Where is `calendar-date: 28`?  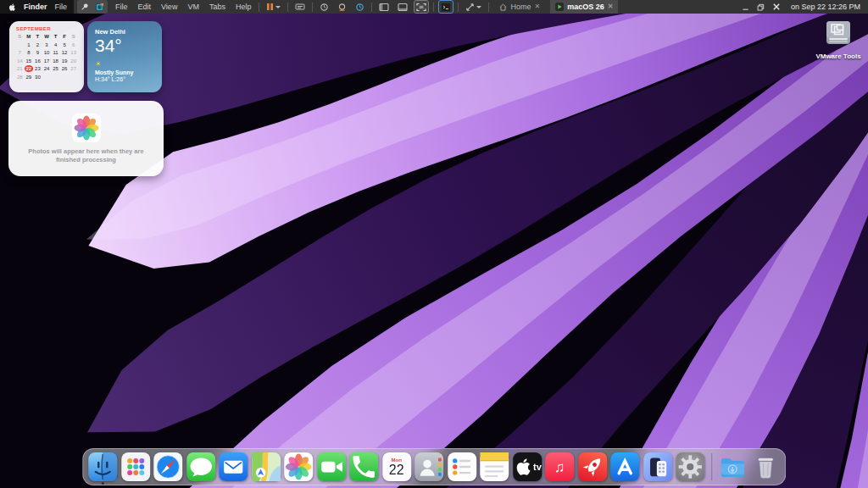 calendar-date: 28 is located at coordinates (20, 77).